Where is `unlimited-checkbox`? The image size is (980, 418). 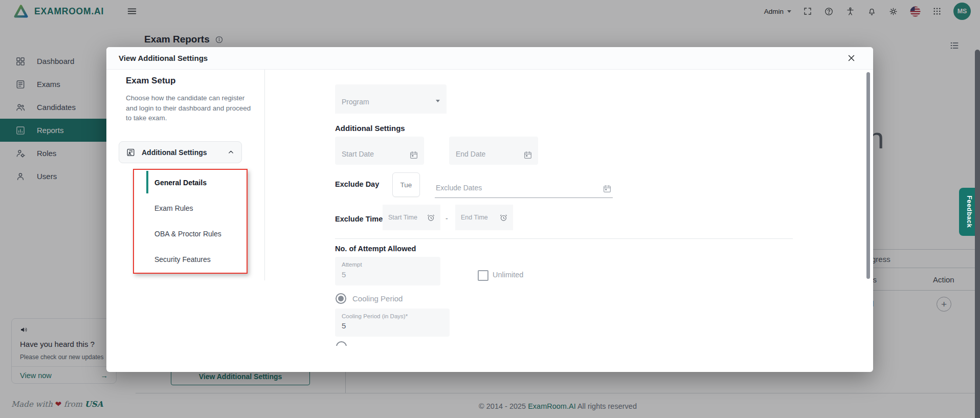 unlimited-checkbox is located at coordinates (483, 275).